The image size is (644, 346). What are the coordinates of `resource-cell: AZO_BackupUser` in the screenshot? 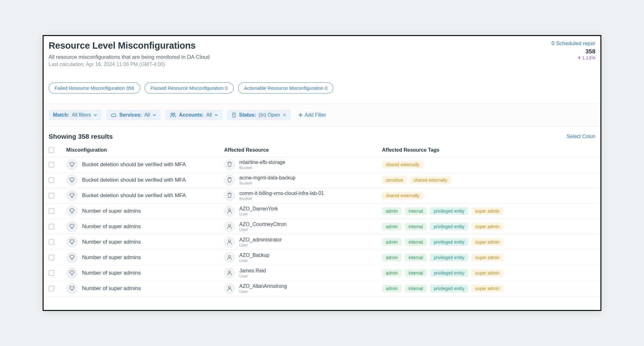 It's located at (303, 258).